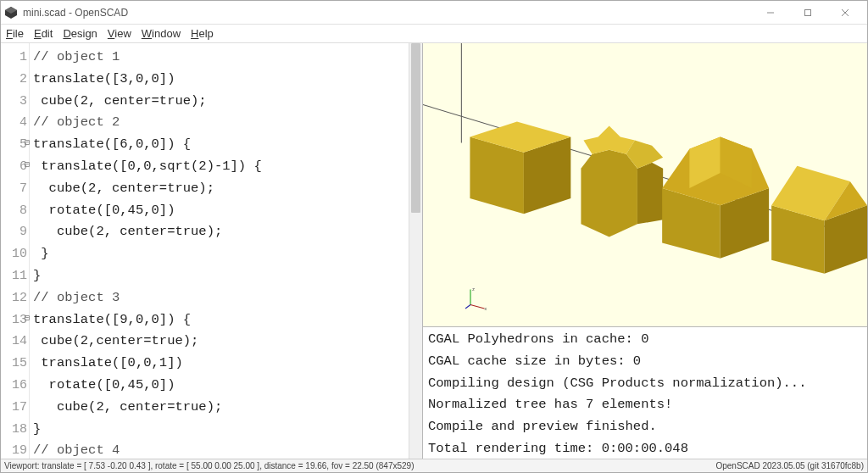  Describe the element at coordinates (15, 34) in the screenshot. I see `menu-file: File` at that location.